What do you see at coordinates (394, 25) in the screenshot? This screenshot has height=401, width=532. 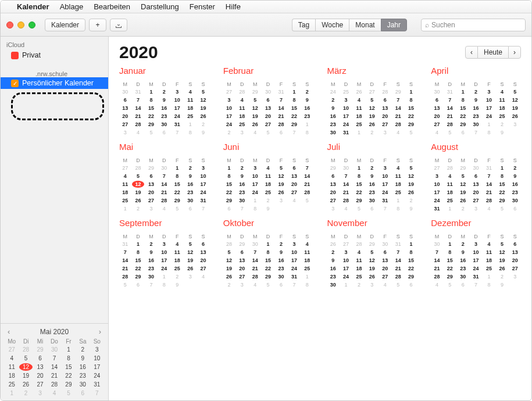 I see `view-tab-jahr: Jahr` at bounding box center [394, 25].